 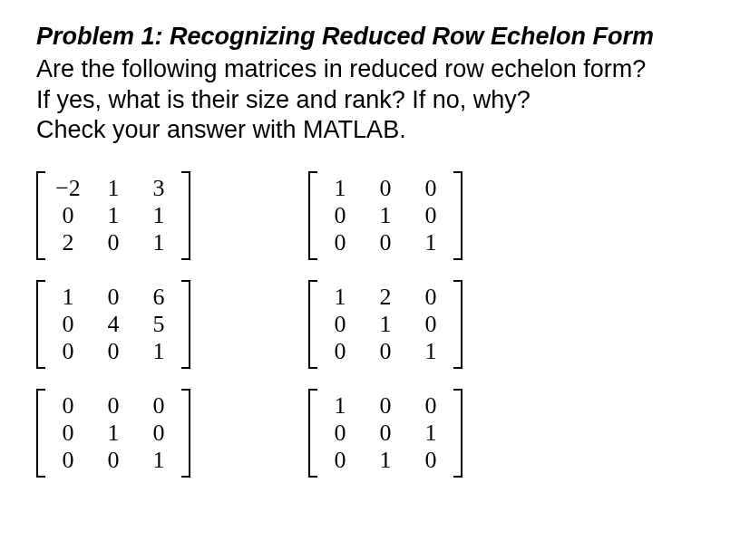 What do you see at coordinates (113, 216) in the screenshot?
I see `matrix-1: −213 011 201` at bounding box center [113, 216].